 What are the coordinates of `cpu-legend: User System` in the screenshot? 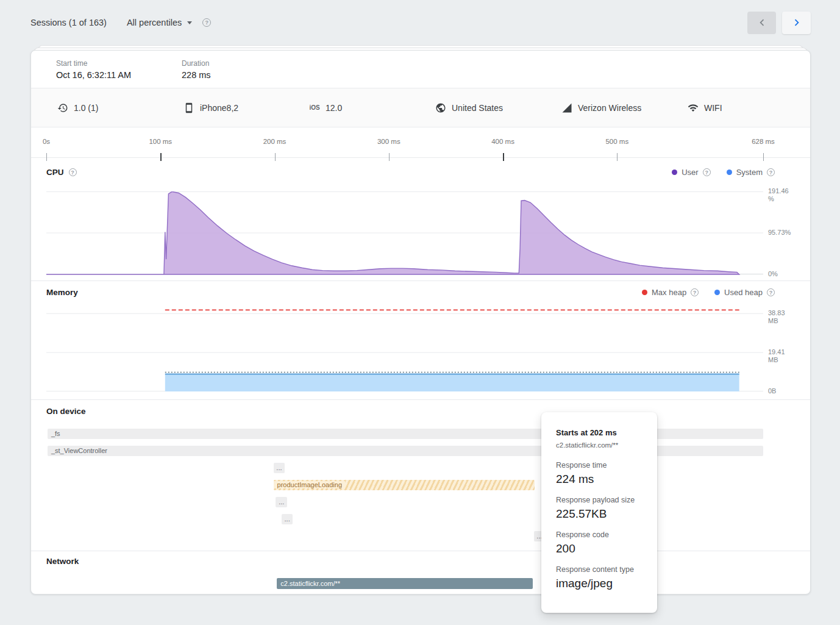 It's located at (723, 172).